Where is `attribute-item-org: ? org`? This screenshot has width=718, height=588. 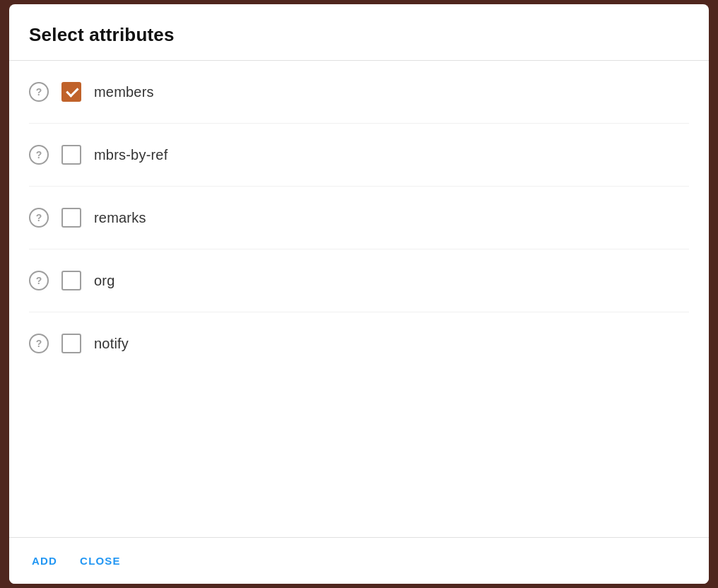 attribute-item-org: ? org is located at coordinates (359, 281).